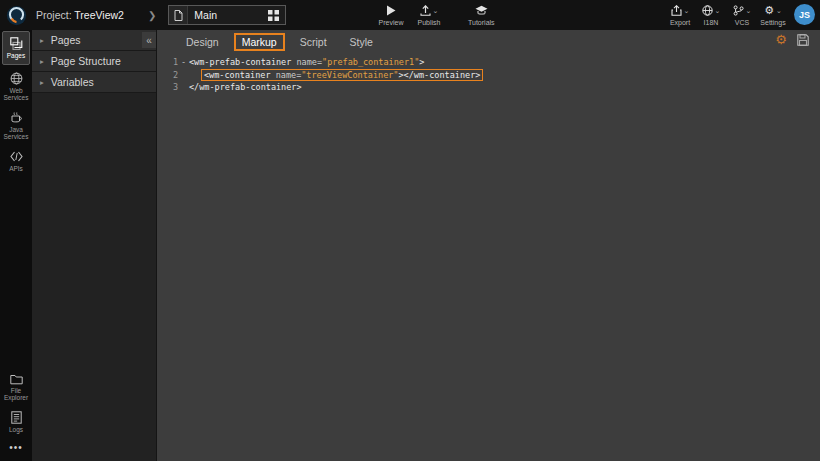 The image size is (820, 461). I want to click on code-token: >, so click(422, 62).